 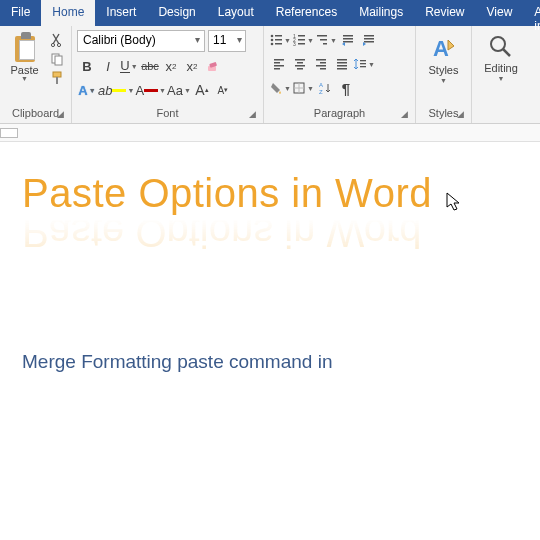 What do you see at coordinates (444, 48) in the screenshot?
I see `styles-icon: A` at bounding box center [444, 48].